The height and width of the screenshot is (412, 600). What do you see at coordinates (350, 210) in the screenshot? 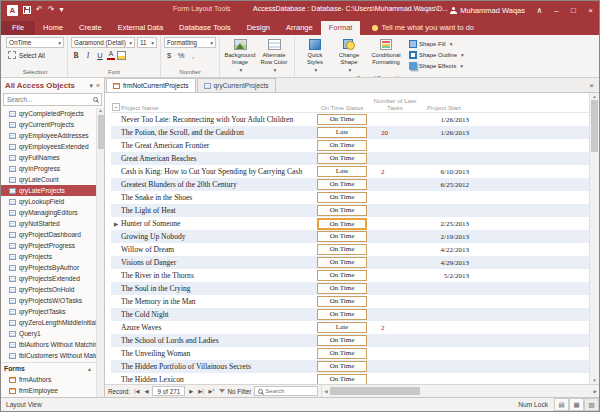
I see `table-row: The Light of HeatOn Time` at bounding box center [350, 210].